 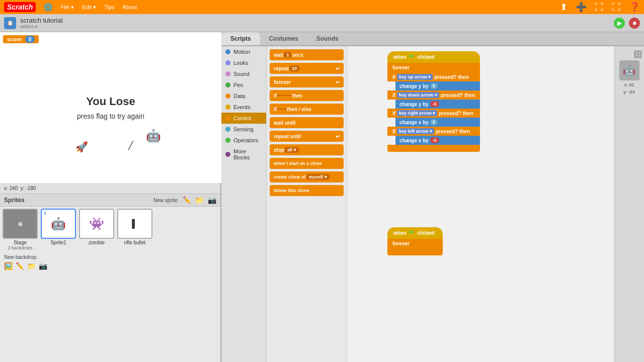 What do you see at coordinates (634, 7) in the screenshot?
I see `help-icon: ❓` at bounding box center [634, 7].